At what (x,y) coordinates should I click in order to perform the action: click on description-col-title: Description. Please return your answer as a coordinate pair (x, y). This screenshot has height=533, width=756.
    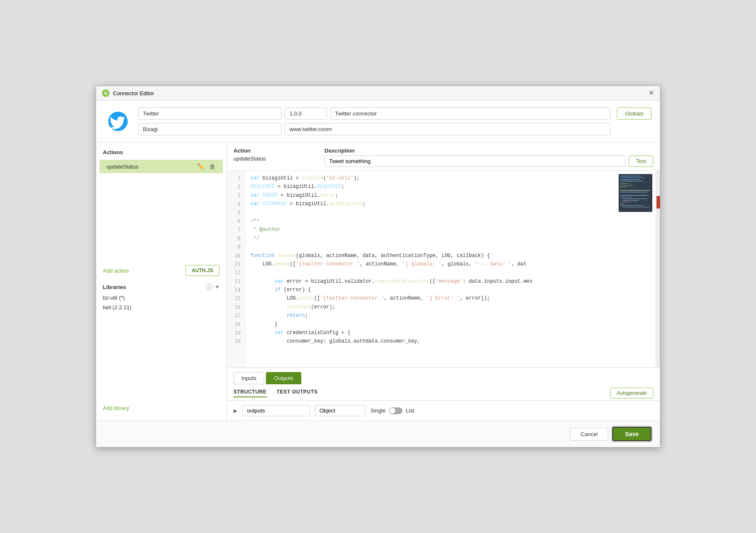
    Looking at the image, I should click on (340, 151).